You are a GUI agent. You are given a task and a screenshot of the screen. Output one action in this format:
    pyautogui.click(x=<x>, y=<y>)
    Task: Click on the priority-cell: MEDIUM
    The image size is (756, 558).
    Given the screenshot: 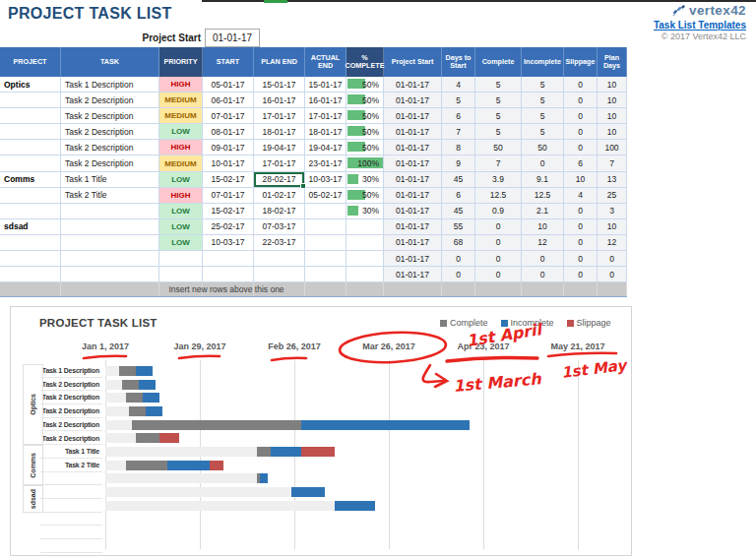 What is the action you would take?
    pyautogui.click(x=181, y=163)
    